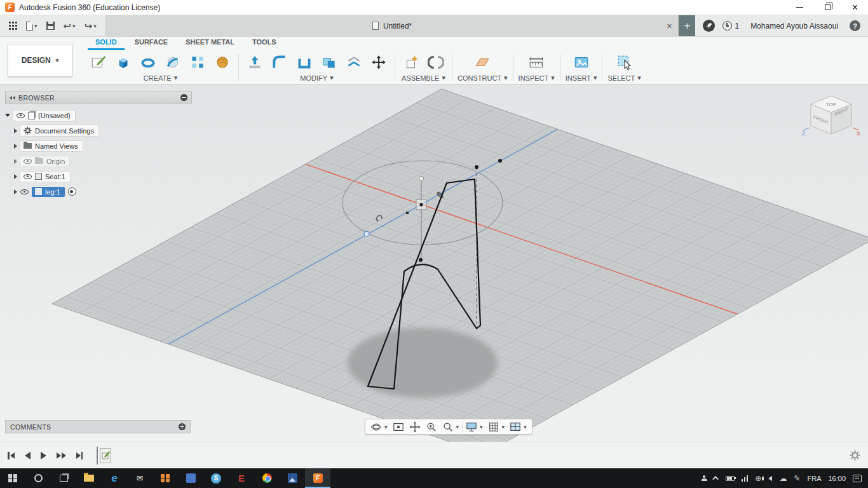 The width and height of the screenshot is (868, 488). Describe the element at coordinates (398, 427) in the screenshot. I see `look-at-button` at that location.